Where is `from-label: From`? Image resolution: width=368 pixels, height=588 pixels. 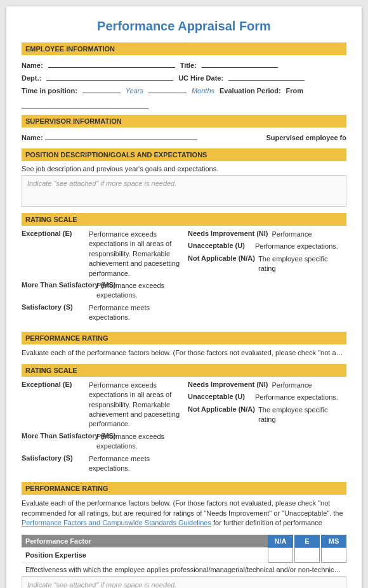
from-label: From is located at coordinates (295, 91).